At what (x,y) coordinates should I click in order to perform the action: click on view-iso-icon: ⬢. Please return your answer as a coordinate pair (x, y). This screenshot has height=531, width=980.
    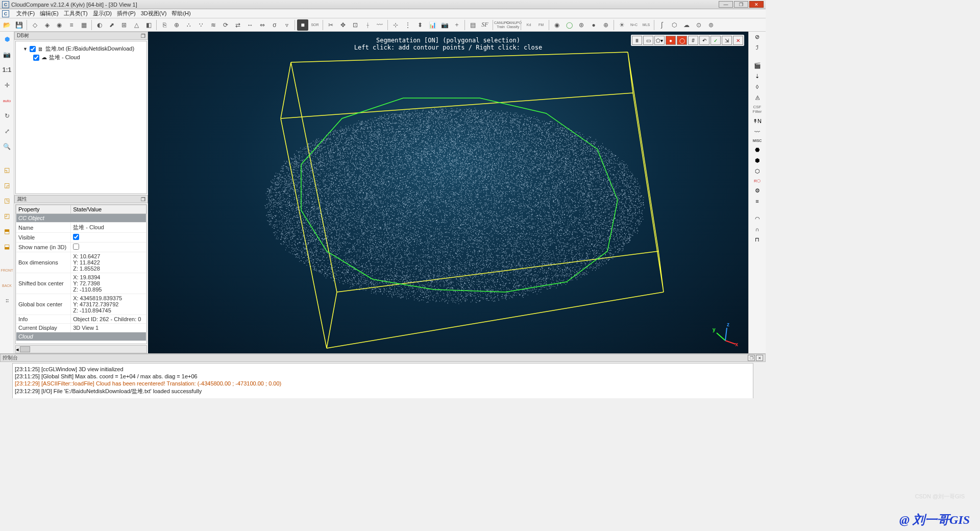
    Looking at the image, I should click on (7, 39).